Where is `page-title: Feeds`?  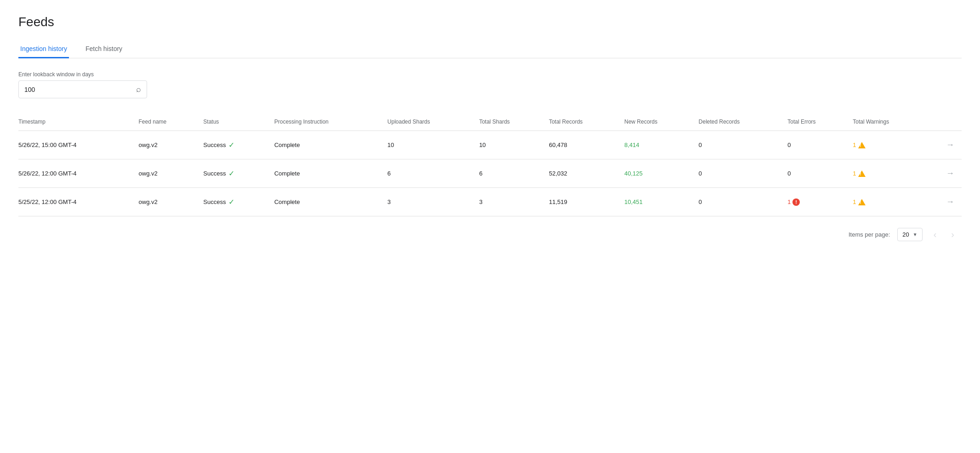
page-title: Feeds is located at coordinates (490, 22).